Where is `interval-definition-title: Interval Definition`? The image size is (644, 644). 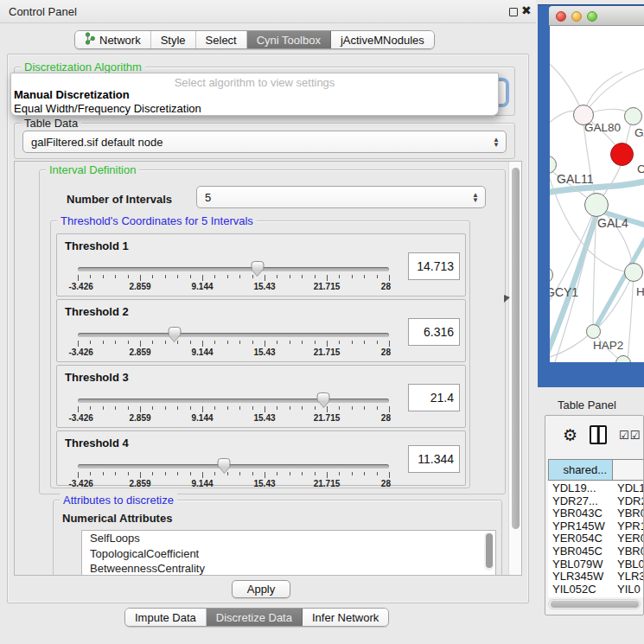
interval-definition-title: Interval Definition is located at coordinates (92, 169).